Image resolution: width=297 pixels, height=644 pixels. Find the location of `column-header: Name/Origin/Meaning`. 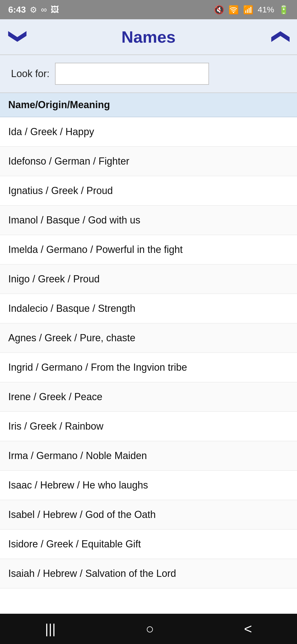

column-header: Name/Origin/Meaning is located at coordinates (148, 105).